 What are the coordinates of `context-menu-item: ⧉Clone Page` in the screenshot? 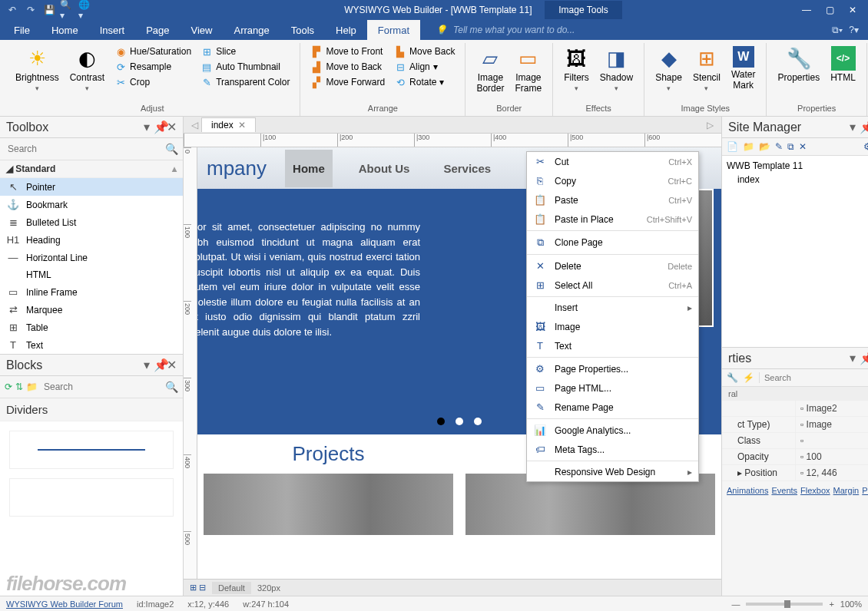 It's located at (613, 243).